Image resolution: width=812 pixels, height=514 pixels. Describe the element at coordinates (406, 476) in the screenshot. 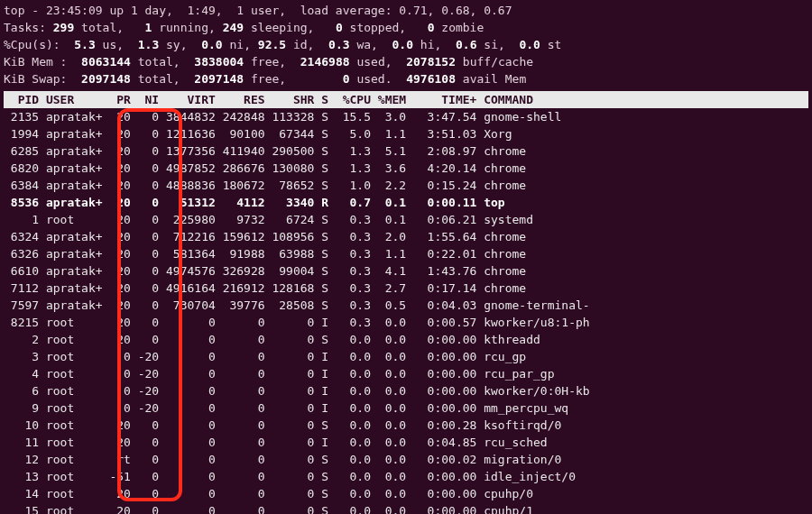

I see `process-row: 13 root -51 0 0 0 0 S 0.0 0.0 0:00.00 id…` at that location.